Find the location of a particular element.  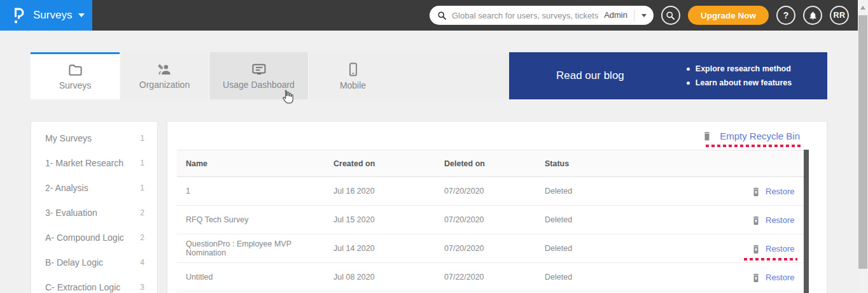

tab-usage-dashboard: Usage Dashboard is located at coordinates (258, 76).